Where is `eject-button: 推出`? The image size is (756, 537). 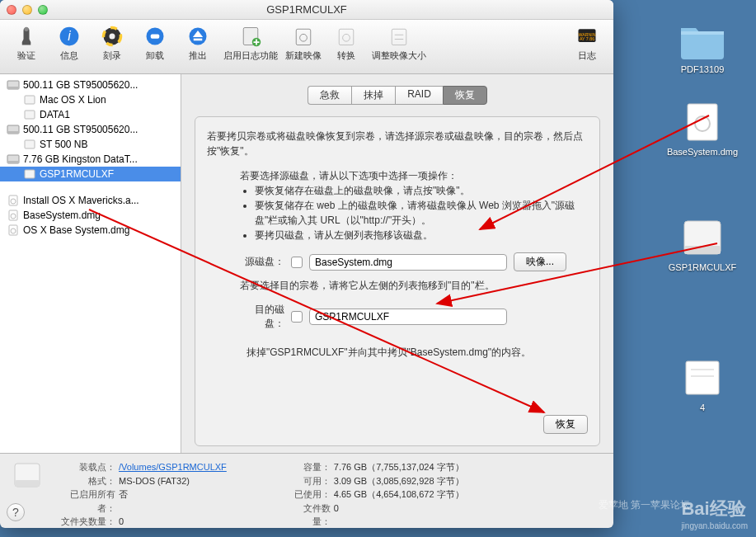
eject-button: 推出 is located at coordinates (198, 48).